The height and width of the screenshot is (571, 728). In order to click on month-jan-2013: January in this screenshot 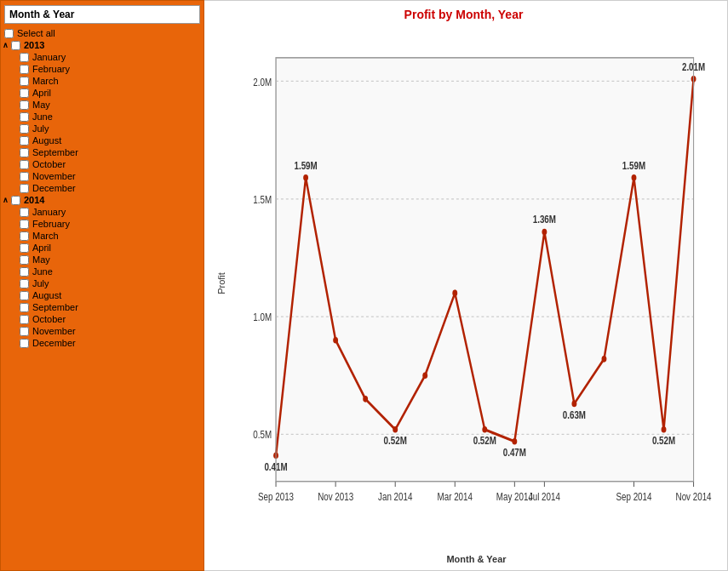, I will do `click(102, 57)`.